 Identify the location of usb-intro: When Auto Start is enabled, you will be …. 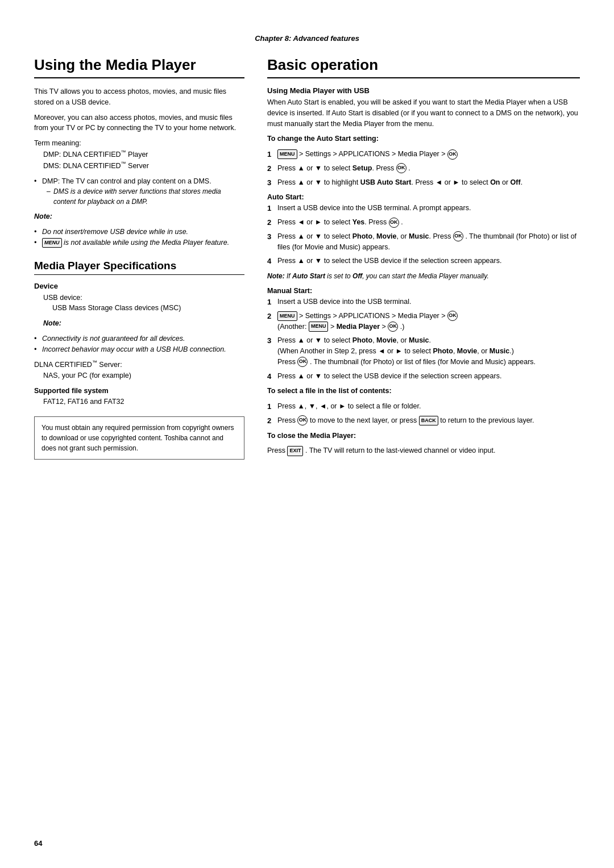
(424, 113).